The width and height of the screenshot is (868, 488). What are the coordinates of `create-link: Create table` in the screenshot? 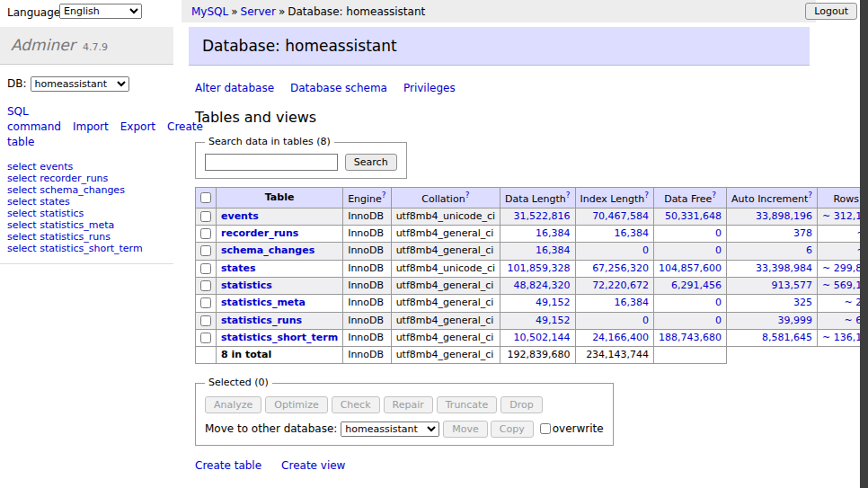 It's located at (228, 466).